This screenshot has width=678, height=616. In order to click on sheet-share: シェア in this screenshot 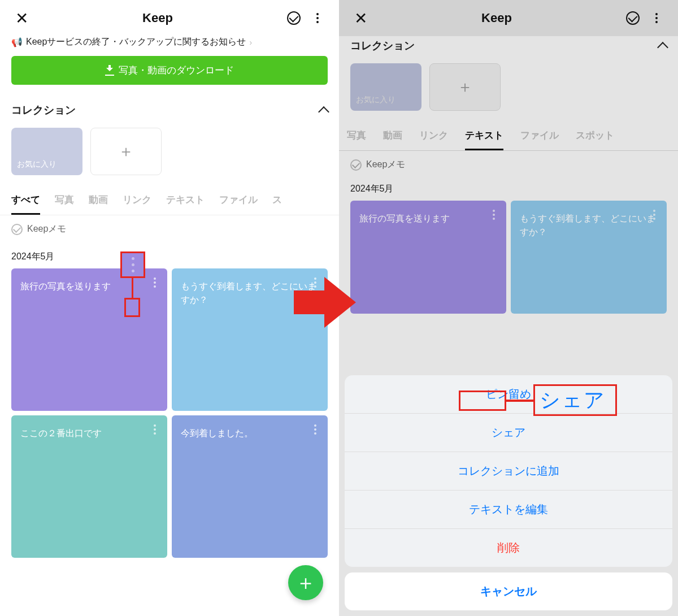, I will do `click(508, 433)`.